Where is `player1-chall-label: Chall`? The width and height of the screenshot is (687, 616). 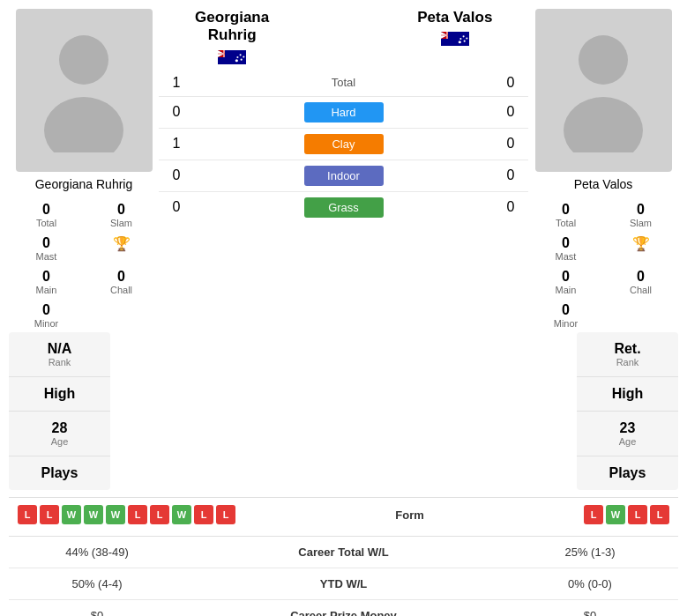
player1-chall-label: Chall is located at coordinates (122, 290).